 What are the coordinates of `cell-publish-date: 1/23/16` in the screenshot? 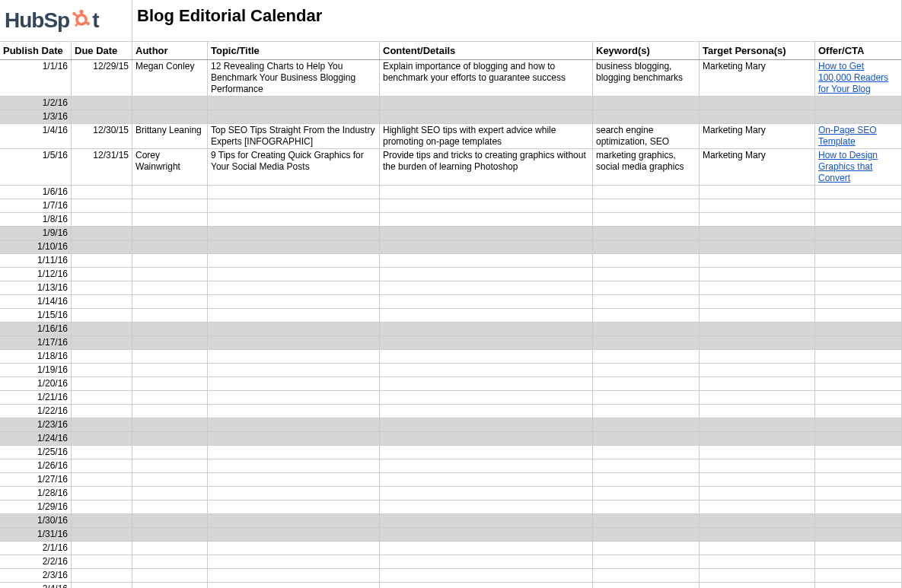 It's located at (36, 424).